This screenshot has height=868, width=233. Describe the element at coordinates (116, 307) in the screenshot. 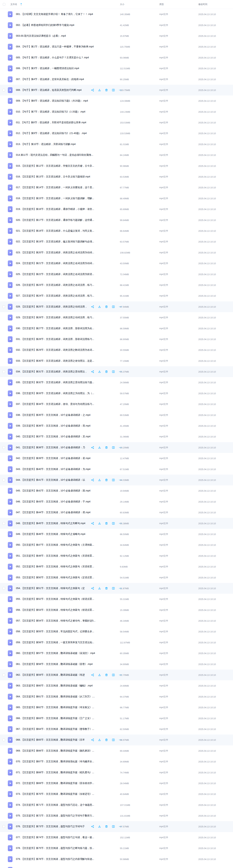

I see `file-row: 028. 【文言提升】第25节：文言语法精讲，词类活用之动词活用， 47.94M…` at that location.